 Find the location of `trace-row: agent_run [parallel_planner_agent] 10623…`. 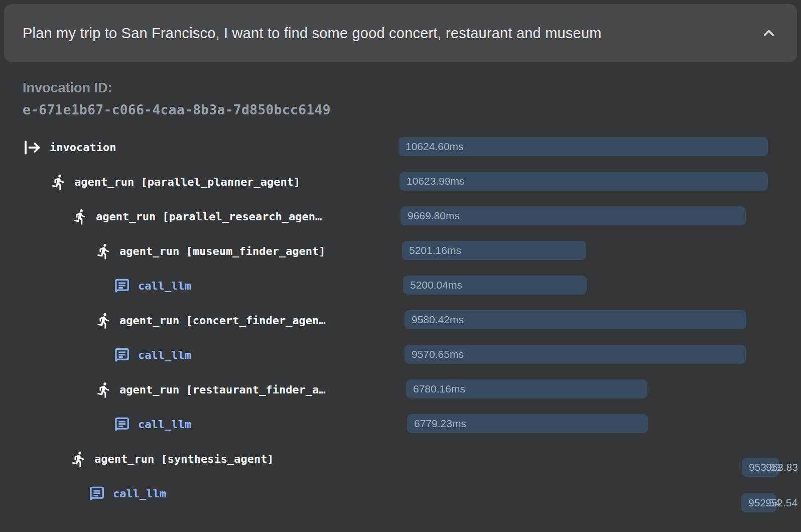

trace-row: agent_run [parallel_planner_agent] 10623… is located at coordinates (400, 182).